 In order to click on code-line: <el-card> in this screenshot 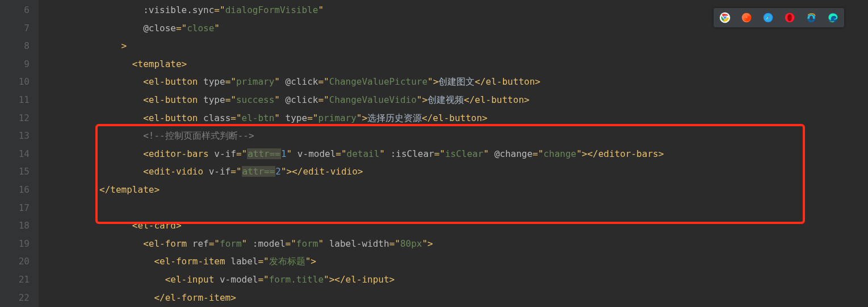, I will do `click(462, 226)`.